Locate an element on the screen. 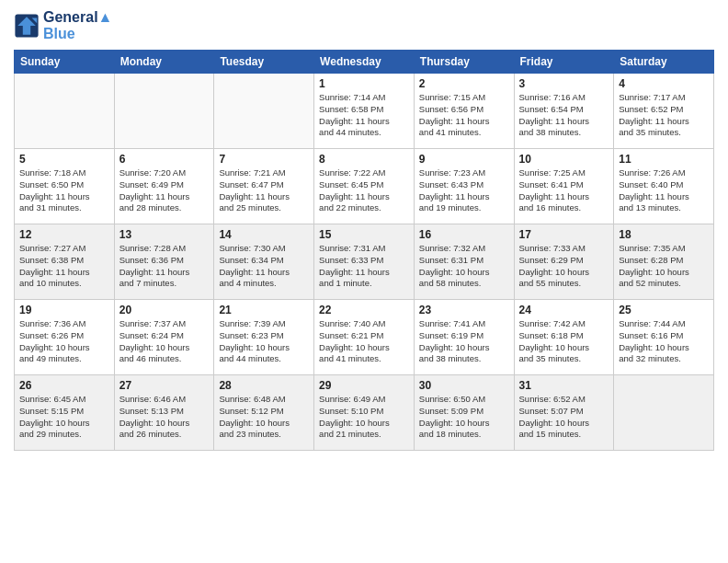  calendar-cell: 12Sunrise: 7:27 AM Sunset: 6:38 PM Dayli… is located at coordinates (64, 262).